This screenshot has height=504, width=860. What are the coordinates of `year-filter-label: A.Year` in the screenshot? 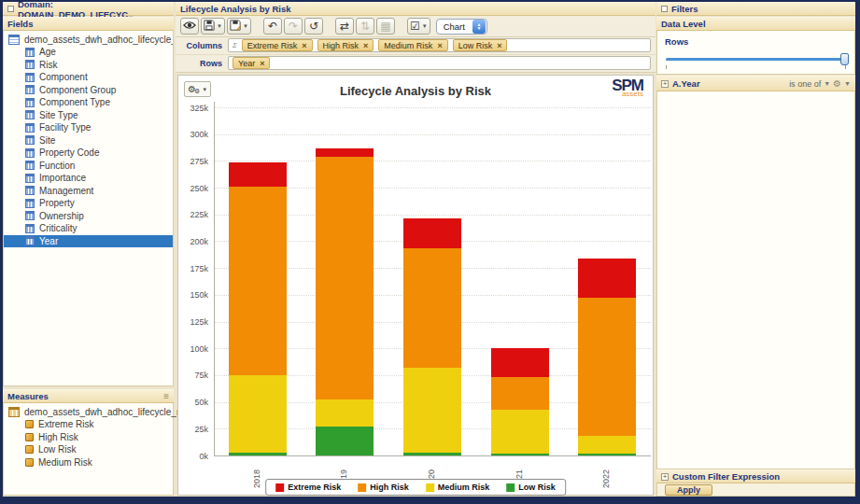 It's located at (686, 84).